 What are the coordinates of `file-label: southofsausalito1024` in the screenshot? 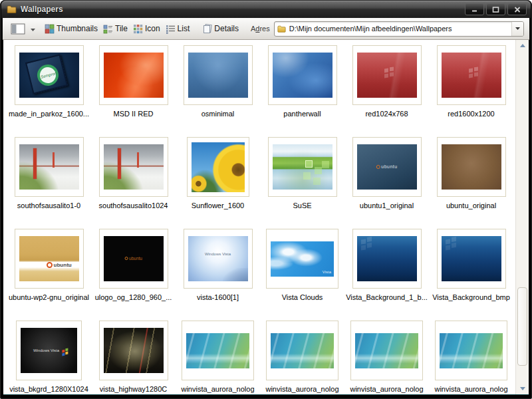 It's located at (134, 205).